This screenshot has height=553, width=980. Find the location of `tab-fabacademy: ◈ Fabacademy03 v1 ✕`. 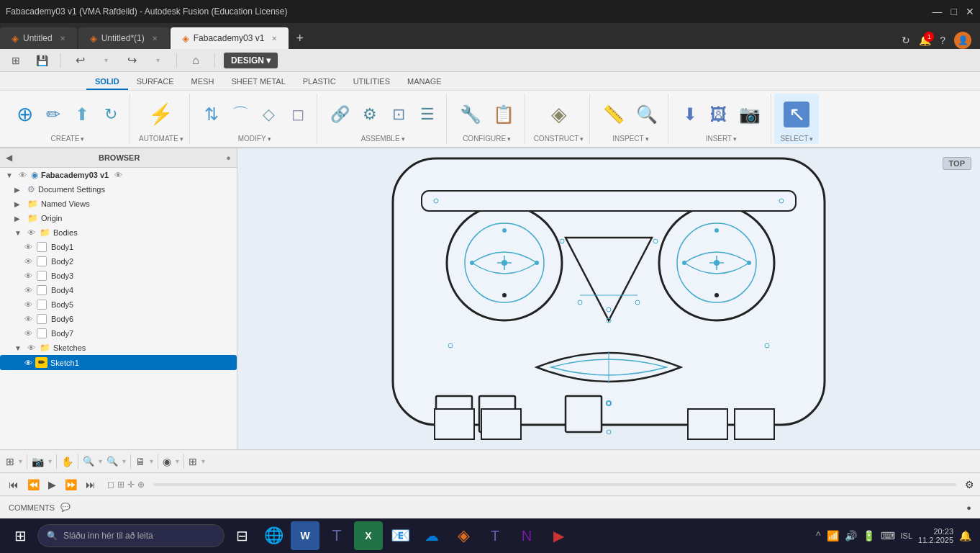

tab-fabacademy: ◈ Fabacademy03 v1 ✕ is located at coordinates (230, 38).